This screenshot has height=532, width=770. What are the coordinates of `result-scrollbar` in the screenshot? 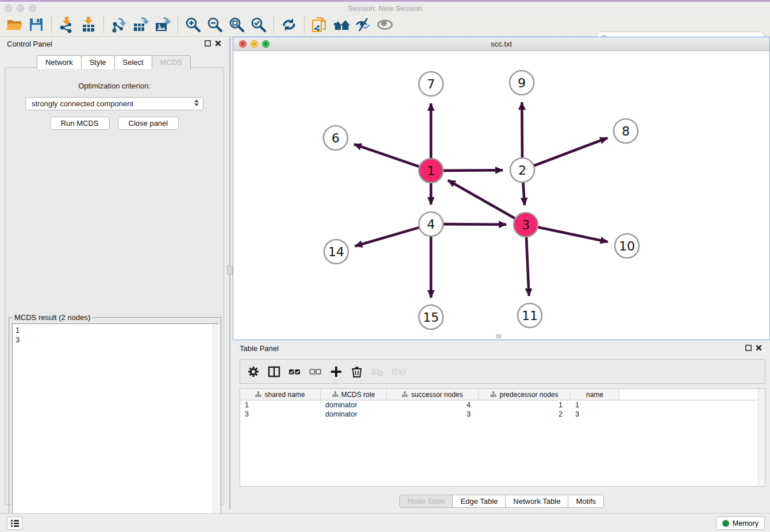 It's located at (216, 427).